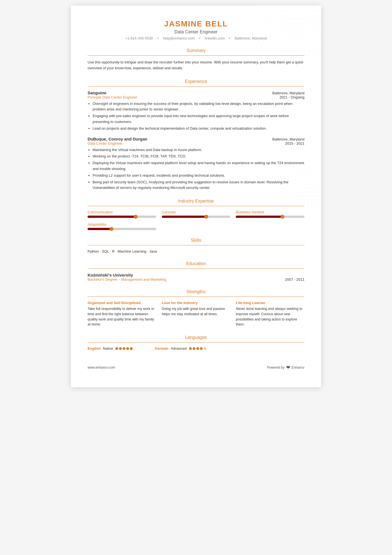  What do you see at coordinates (127, 279) in the screenshot?
I see `edu-degree-0: Bachelor's Degree – Management and Marke…` at bounding box center [127, 279].